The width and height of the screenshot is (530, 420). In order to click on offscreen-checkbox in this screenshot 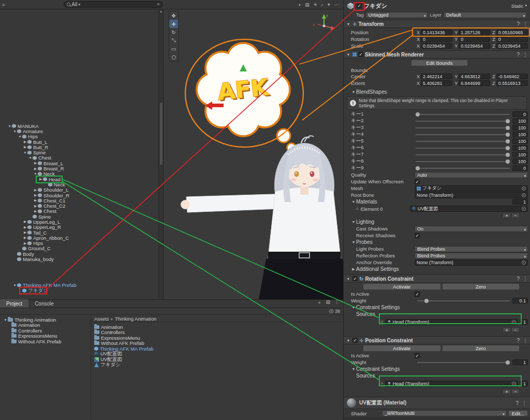, I will do `click(417, 182)`.